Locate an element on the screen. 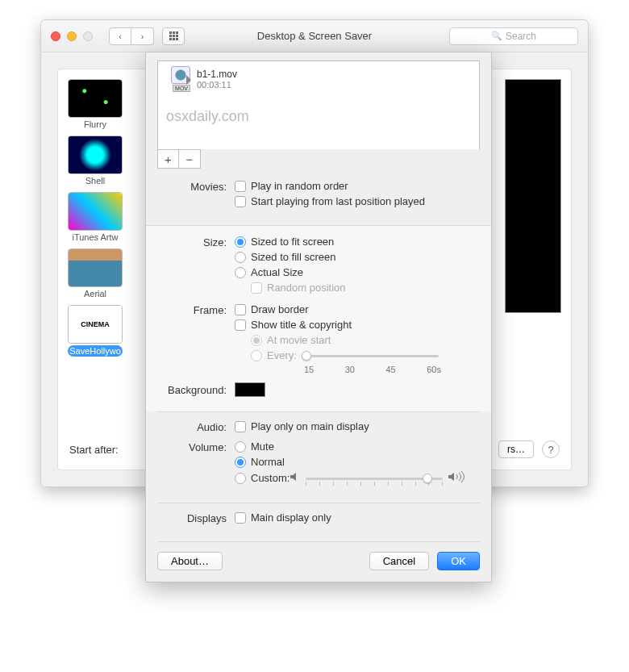 The image size is (629, 672). grid-icon is located at coordinates (174, 35).